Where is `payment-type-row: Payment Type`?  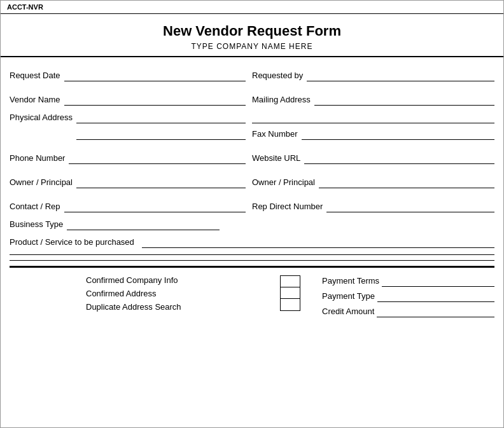 payment-type-row: Payment Type is located at coordinates (409, 296).